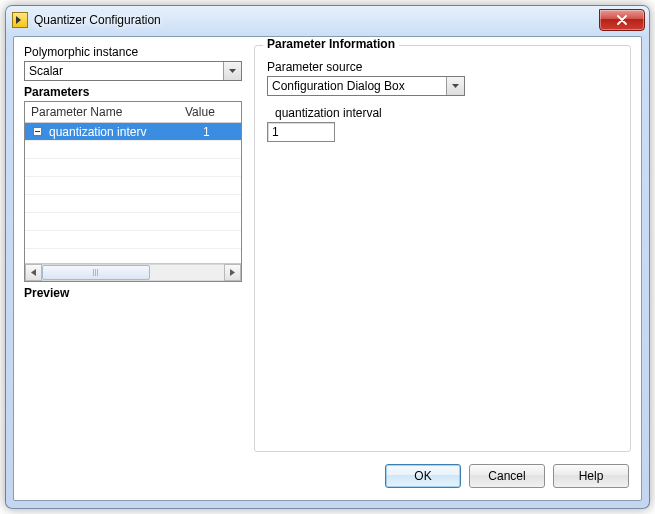  I want to click on dialog-buttons: OK Cancel Help, so click(328, 478).